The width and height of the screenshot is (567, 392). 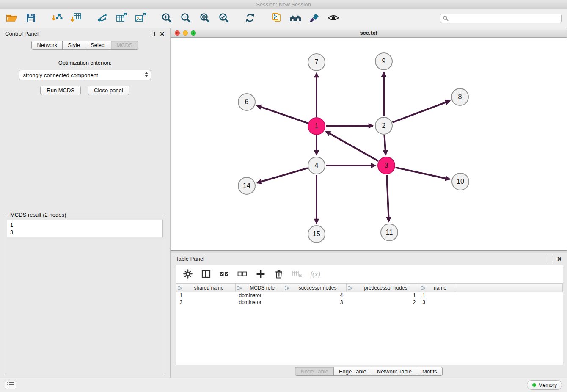 I want to click on maximize-window-icon: +, so click(x=193, y=33).